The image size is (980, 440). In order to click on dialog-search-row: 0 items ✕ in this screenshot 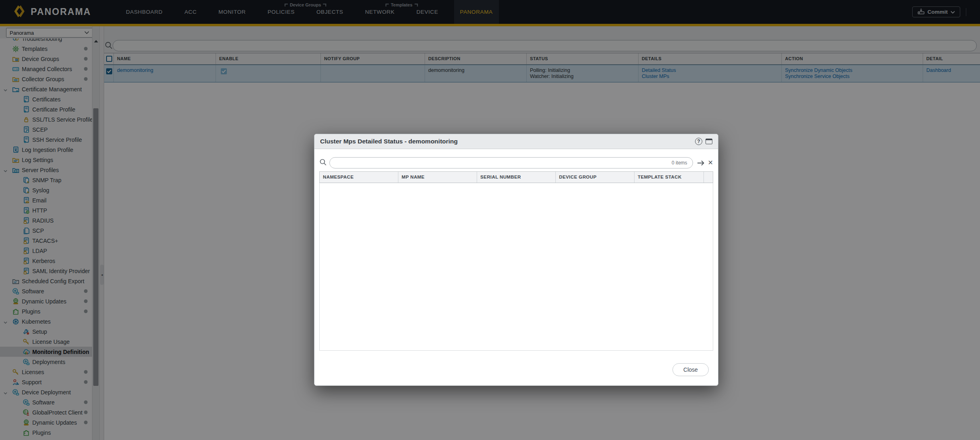, I will do `click(516, 163)`.